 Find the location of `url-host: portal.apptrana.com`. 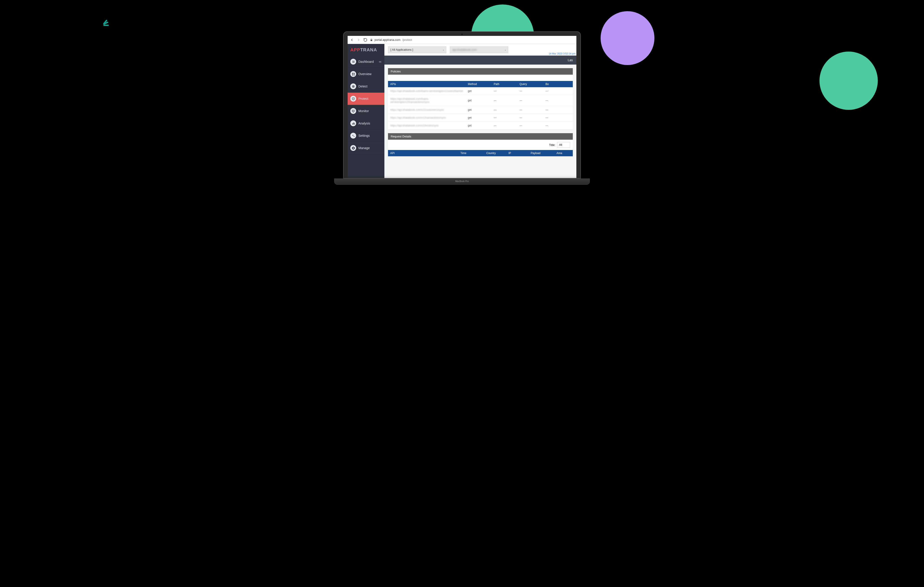

url-host: portal.apptrana.com is located at coordinates (388, 40).